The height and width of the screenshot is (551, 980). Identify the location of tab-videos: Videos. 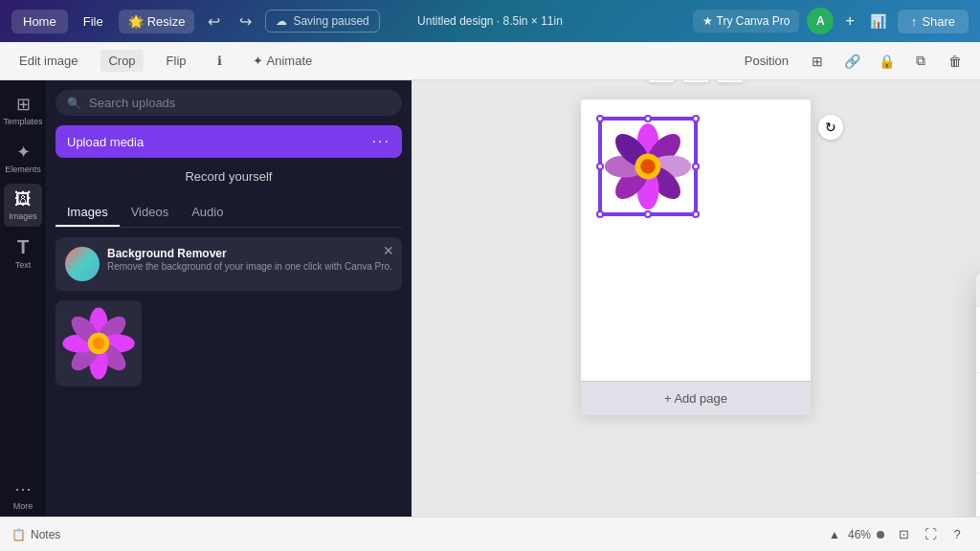
(150, 212).